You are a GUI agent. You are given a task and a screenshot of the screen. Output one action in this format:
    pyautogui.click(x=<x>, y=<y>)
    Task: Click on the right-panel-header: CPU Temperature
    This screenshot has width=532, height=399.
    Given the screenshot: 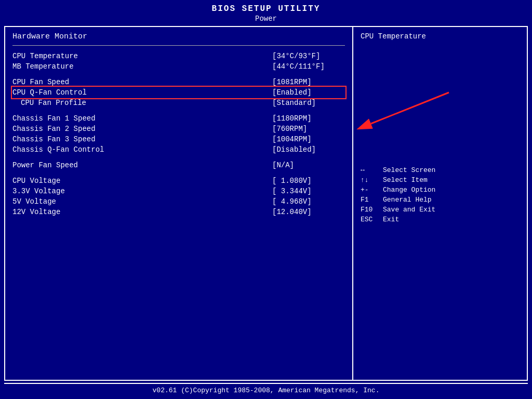 What is the action you would take?
    pyautogui.click(x=440, y=36)
    